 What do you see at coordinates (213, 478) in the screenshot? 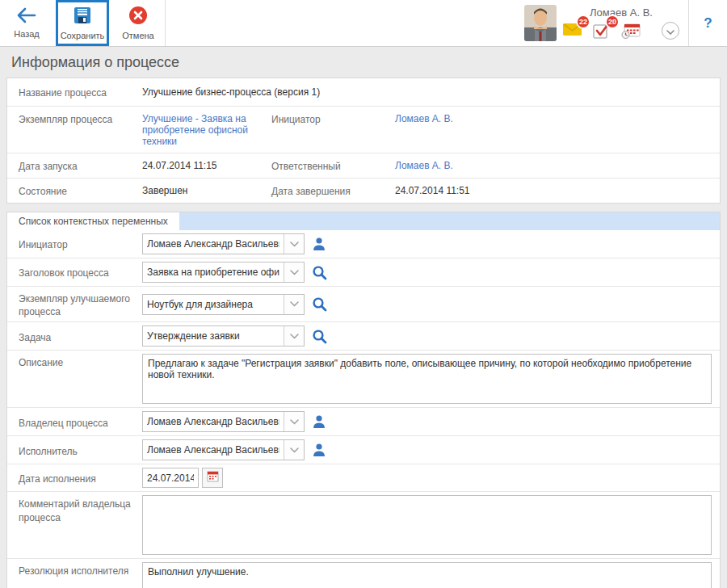
I see `calendar-icon` at bounding box center [213, 478].